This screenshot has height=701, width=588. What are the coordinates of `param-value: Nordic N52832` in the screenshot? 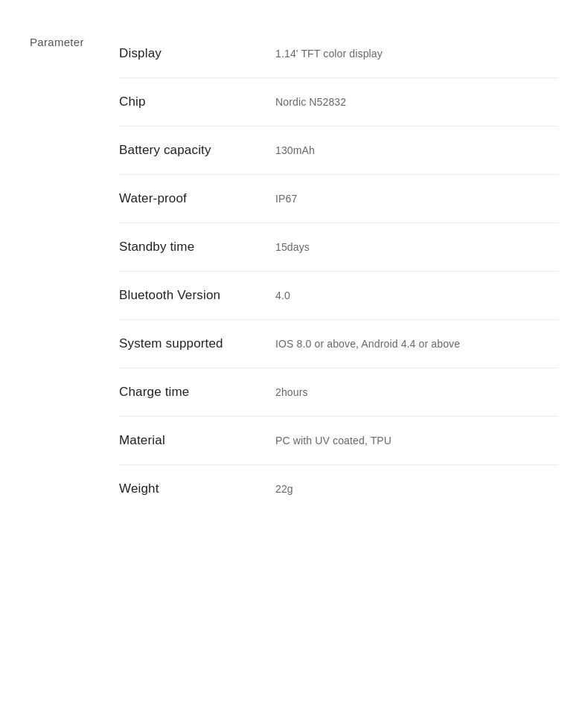 It's located at (417, 101).